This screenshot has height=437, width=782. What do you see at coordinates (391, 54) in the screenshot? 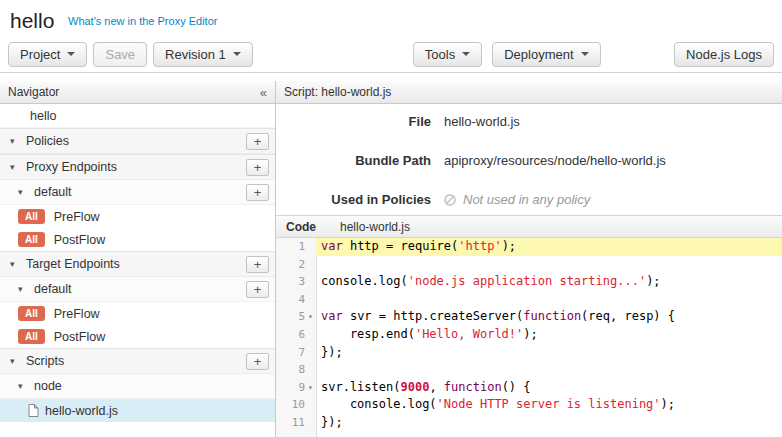
I see `toolbar: Project Save Revision 1 Tools Deployment` at bounding box center [391, 54].